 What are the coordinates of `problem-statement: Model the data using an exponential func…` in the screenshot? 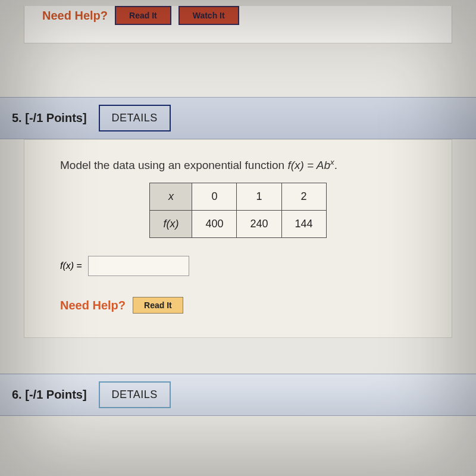 It's located at (238, 165).